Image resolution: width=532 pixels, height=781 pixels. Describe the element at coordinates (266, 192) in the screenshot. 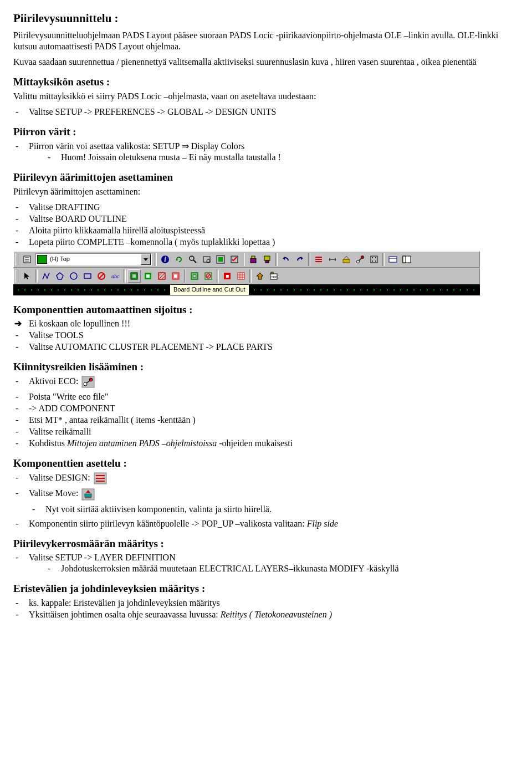

I see `section-outline-paragraph: Piirilevyn äärimittojen asettaminen:` at that location.